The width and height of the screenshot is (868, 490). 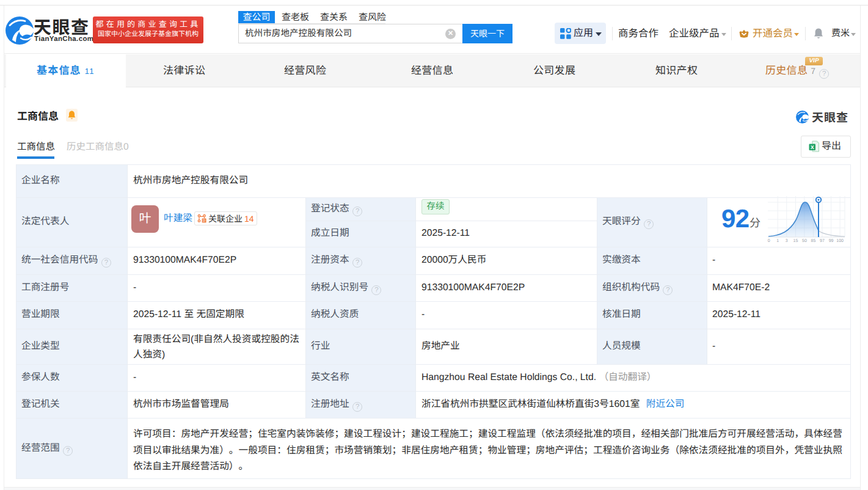 I want to click on svg-text: 100, so click(x=840, y=241).